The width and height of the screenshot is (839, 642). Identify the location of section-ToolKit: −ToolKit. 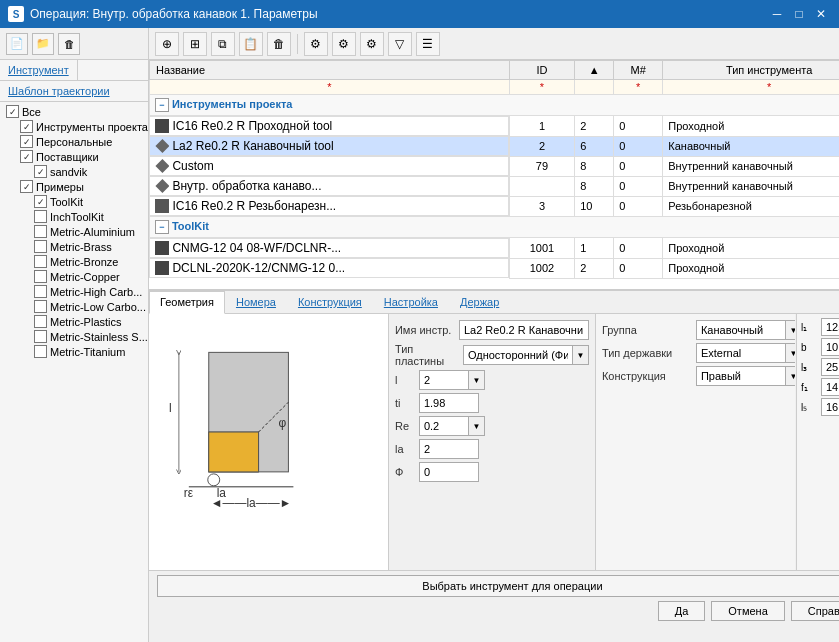
(494, 228).